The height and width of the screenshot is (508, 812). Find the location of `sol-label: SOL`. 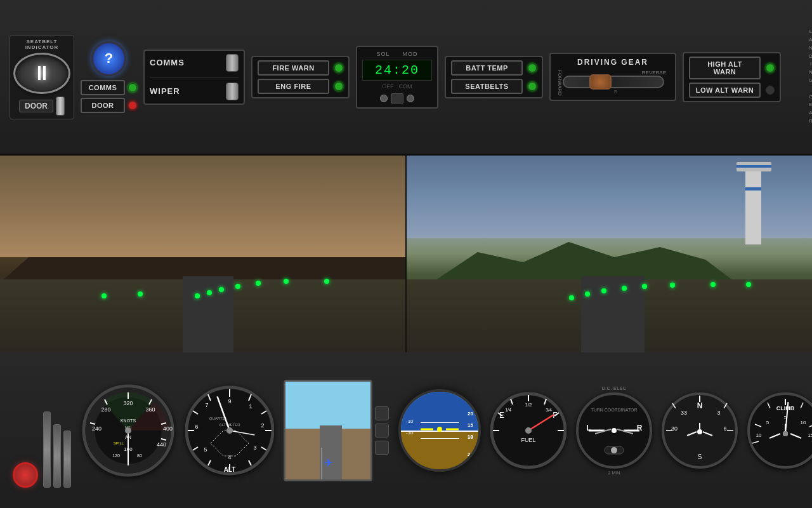

sol-label: SOL is located at coordinates (383, 54).